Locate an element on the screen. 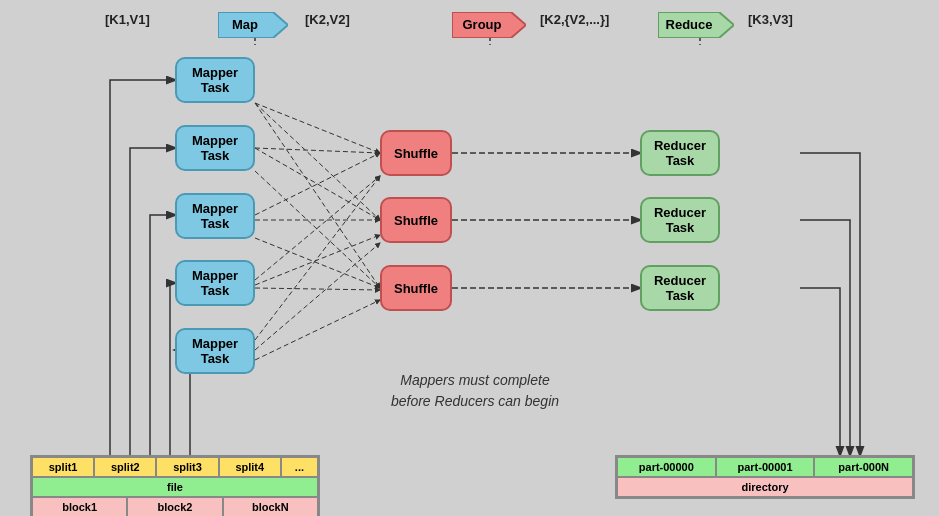 The image size is (939, 516). blockN-cell: blockN is located at coordinates (270, 506).